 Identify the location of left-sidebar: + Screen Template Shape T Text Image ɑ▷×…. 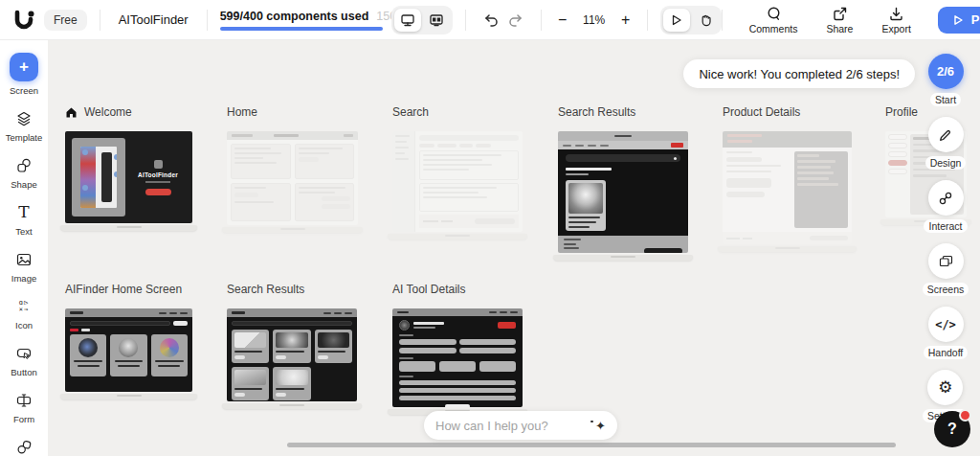
(24, 248).